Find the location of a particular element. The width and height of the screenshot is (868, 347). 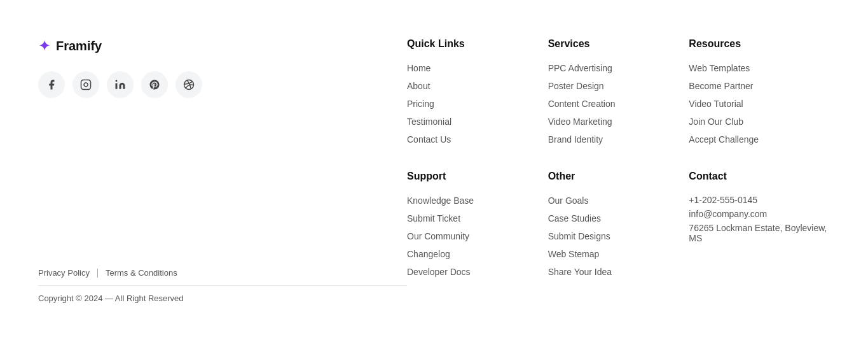

services-list: PPC Advertising Poster Design Content Cr… is located at coordinates (619, 104).